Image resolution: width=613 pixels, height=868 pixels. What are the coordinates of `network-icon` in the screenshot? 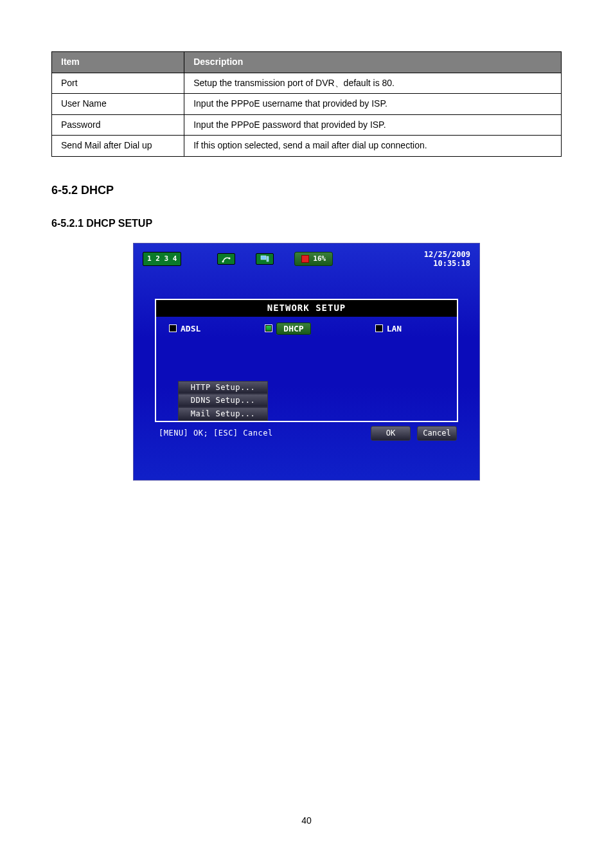 It's located at (226, 259).